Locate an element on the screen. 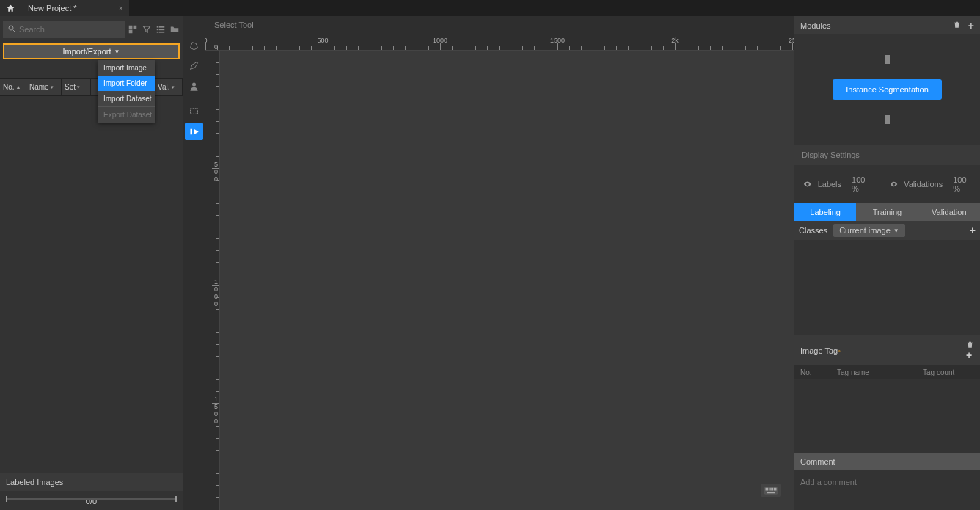 The width and height of the screenshot is (980, 510). image-tag-body is located at coordinates (888, 416).